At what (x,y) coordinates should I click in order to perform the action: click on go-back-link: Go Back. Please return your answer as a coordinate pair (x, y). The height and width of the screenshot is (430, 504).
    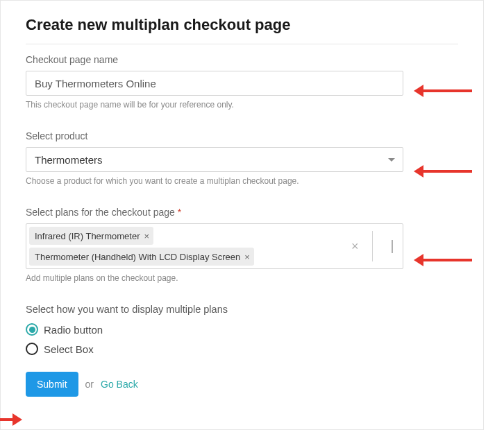
    Looking at the image, I should click on (119, 384).